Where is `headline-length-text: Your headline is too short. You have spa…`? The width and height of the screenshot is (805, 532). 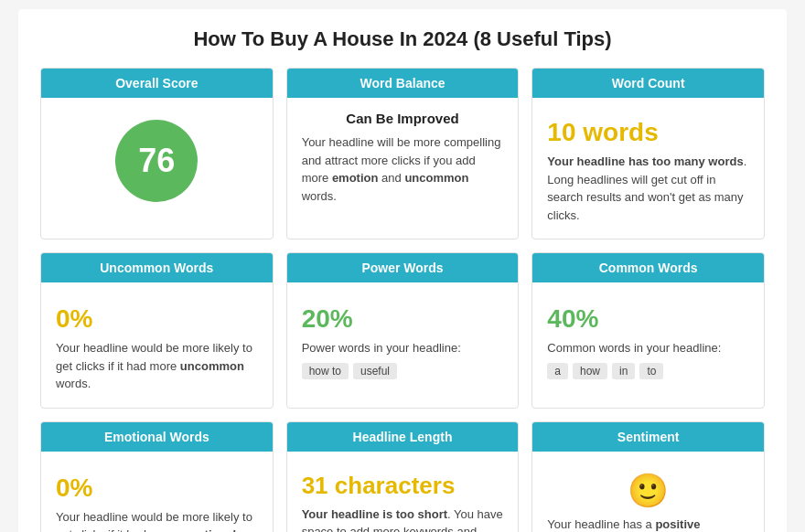
headline-length-text: Your headline is too short. You have spa… is located at coordinates (402, 519).